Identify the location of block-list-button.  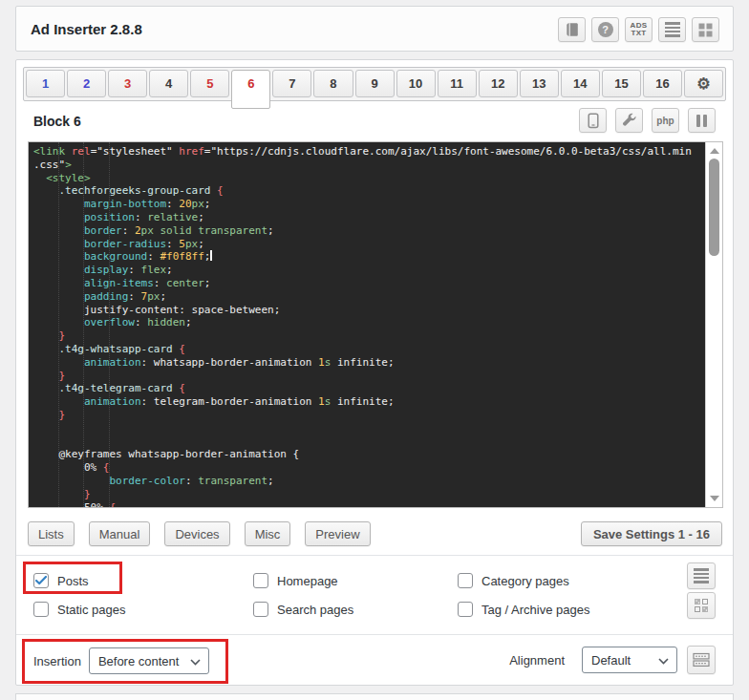
(673, 30).